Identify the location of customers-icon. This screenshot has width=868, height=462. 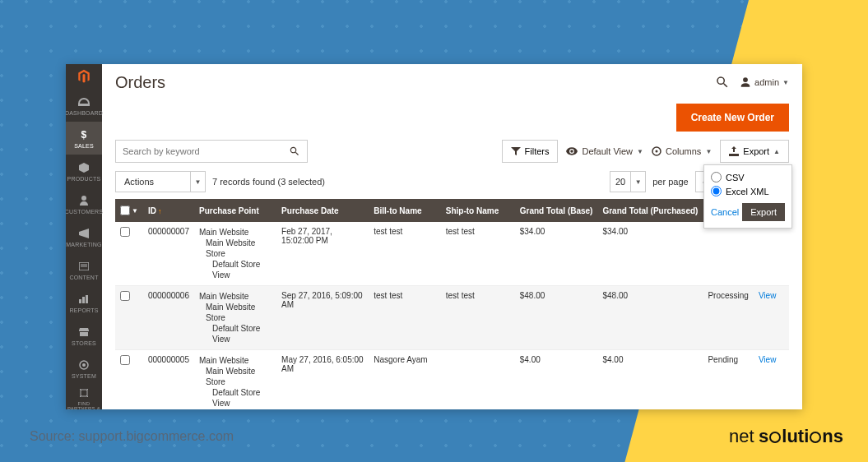
(84, 201).